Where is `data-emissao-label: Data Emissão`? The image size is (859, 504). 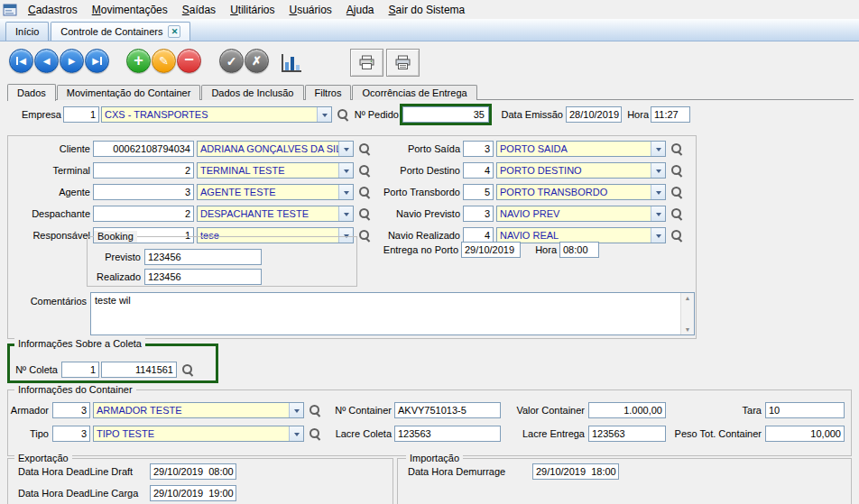
data-emissao-label: Data Emissão is located at coordinates (530, 115).